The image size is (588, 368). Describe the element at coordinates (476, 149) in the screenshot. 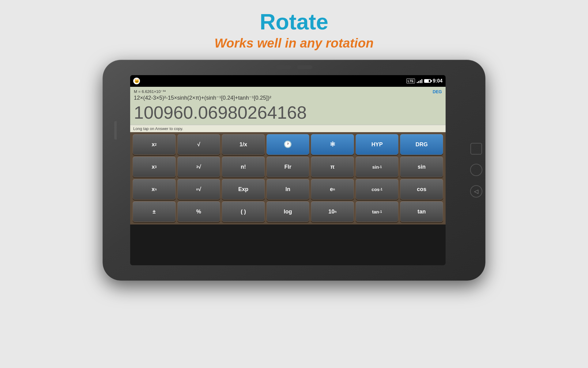

I see `hw-recent-button` at that location.